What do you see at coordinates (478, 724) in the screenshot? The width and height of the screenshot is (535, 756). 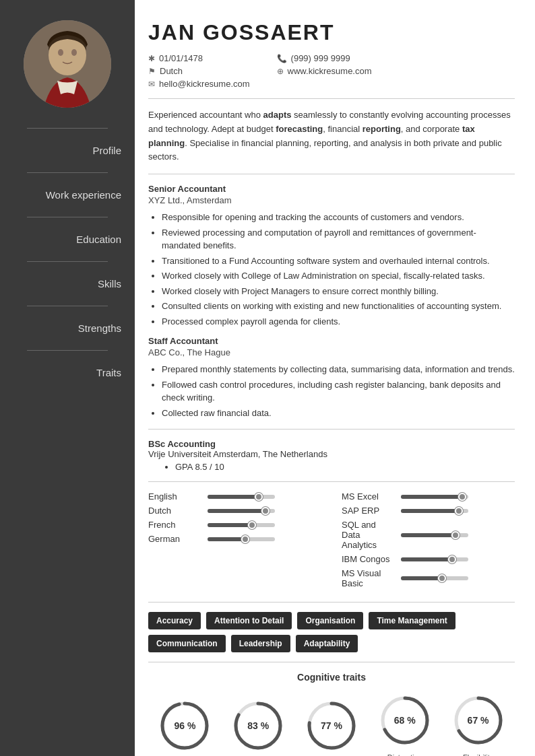 I see `trait-item: 67 %Flexibility Adjustment Speed` at bounding box center [478, 724].